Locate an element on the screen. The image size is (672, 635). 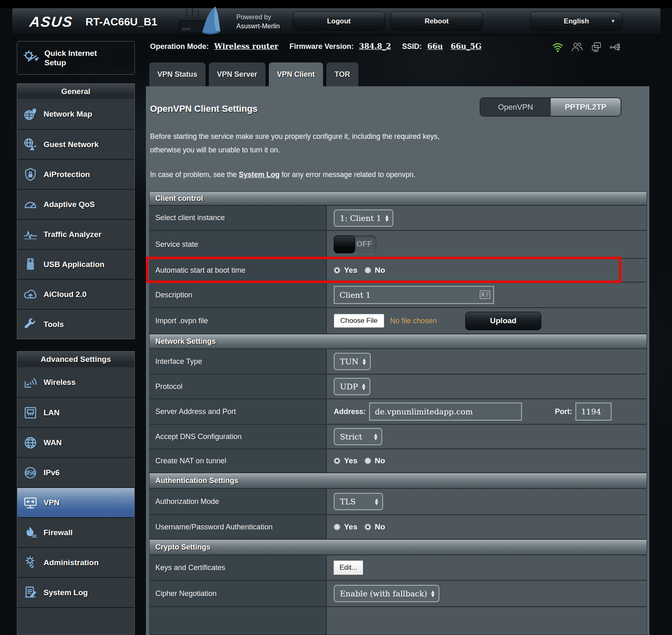
sidebar-item-adaptive-qos: Adaptive QoS is located at coordinates (76, 204).